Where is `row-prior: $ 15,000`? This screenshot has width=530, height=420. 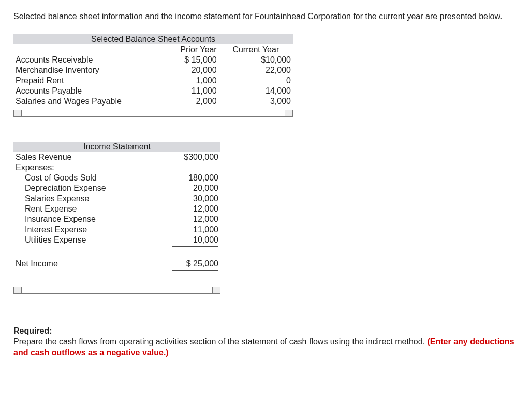 row-prior: $ 15,000 is located at coordinates (182, 60).